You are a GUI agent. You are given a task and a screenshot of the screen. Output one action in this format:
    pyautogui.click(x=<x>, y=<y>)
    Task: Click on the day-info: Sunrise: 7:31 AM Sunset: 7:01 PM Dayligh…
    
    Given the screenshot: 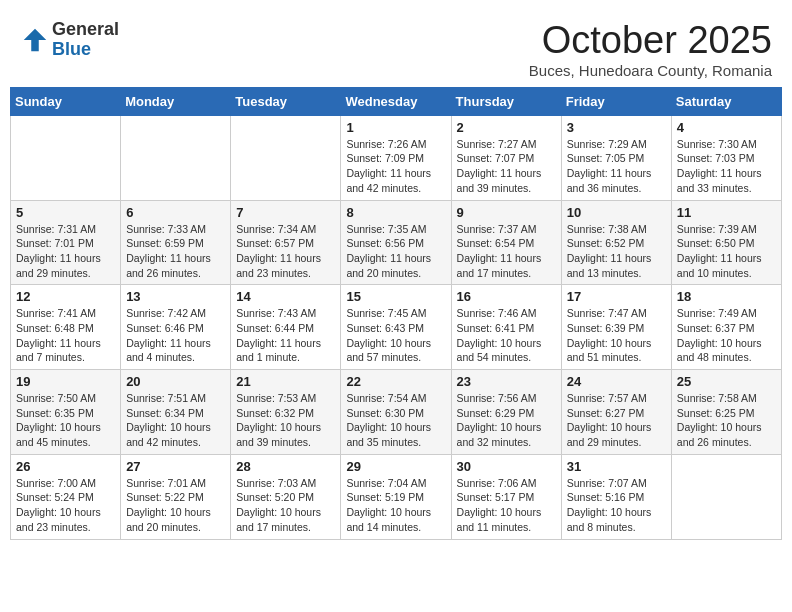 What is the action you would take?
    pyautogui.click(x=66, y=252)
    